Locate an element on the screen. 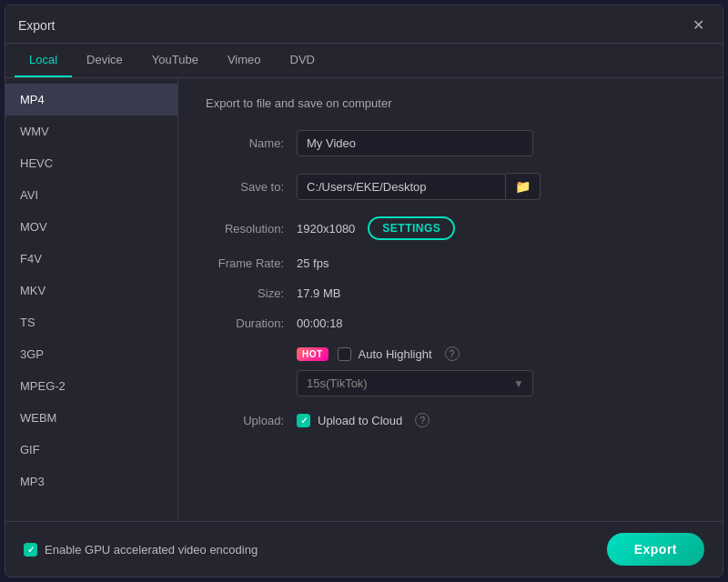 The height and width of the screenshot is (582, 728). settings-button: SETTINGS is located at coordinates (411, 228).